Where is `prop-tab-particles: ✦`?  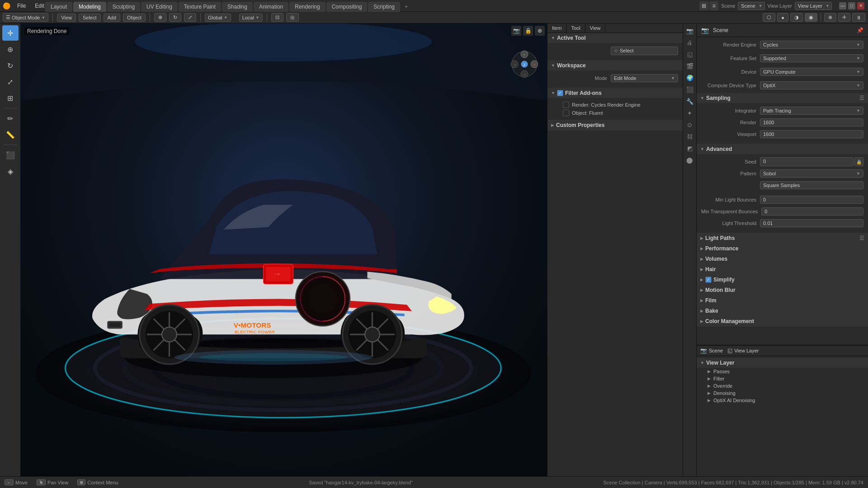
prop-tab-particles: ✦ is located at coordinates (690, 113).